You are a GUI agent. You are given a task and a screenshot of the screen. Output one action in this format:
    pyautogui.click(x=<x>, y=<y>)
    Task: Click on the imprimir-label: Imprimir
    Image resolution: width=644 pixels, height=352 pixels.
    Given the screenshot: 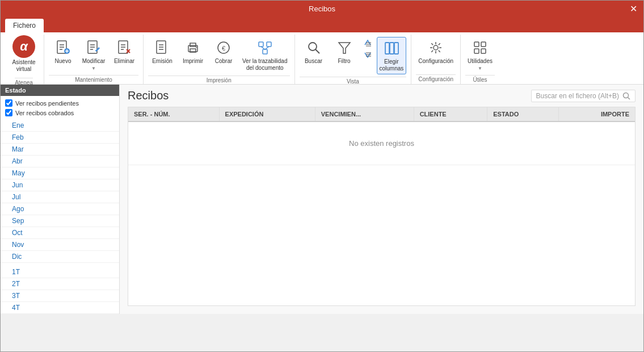 What is the action you would take?
    pyautogui.click(x=193, y=61)
    